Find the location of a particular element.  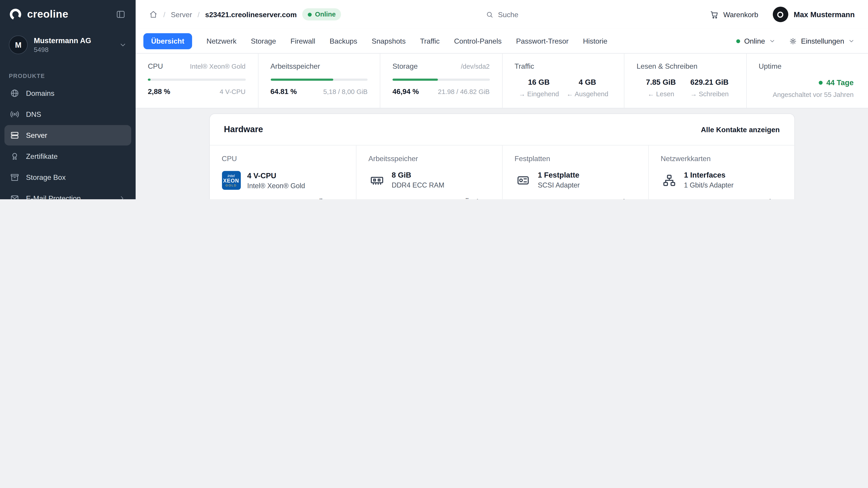

sidebar-collapse-button is located at coordinates (121, 14).